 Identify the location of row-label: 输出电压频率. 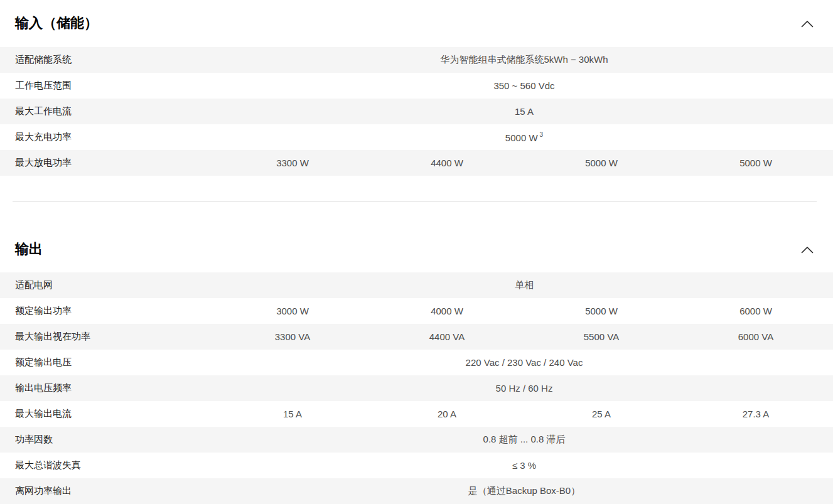
(108, 388).